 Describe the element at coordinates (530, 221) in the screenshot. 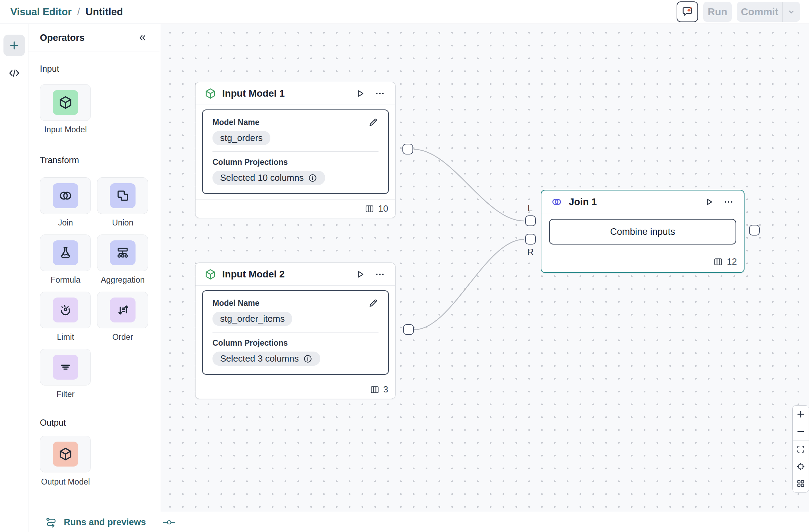

I see `input-port-join-left` at that location.